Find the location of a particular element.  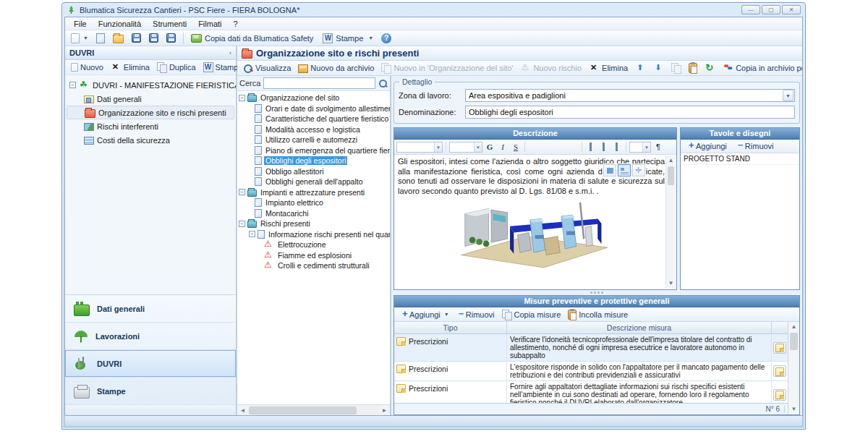

denominazione-input: Obblighi degli espositori is located at coordinates (630, 112).